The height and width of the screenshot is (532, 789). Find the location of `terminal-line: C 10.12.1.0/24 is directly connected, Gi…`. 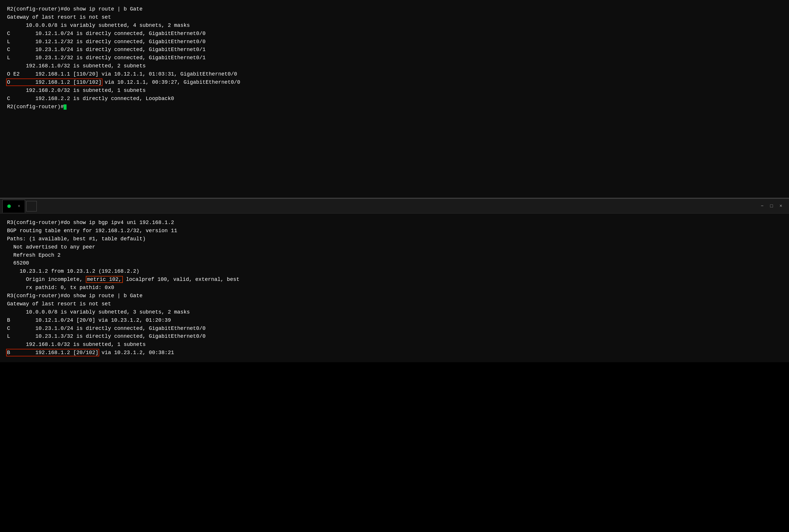

terminal-line: C 10.12.1.0/24 is directly connected, Gi… is located at coordinates (394, 34).